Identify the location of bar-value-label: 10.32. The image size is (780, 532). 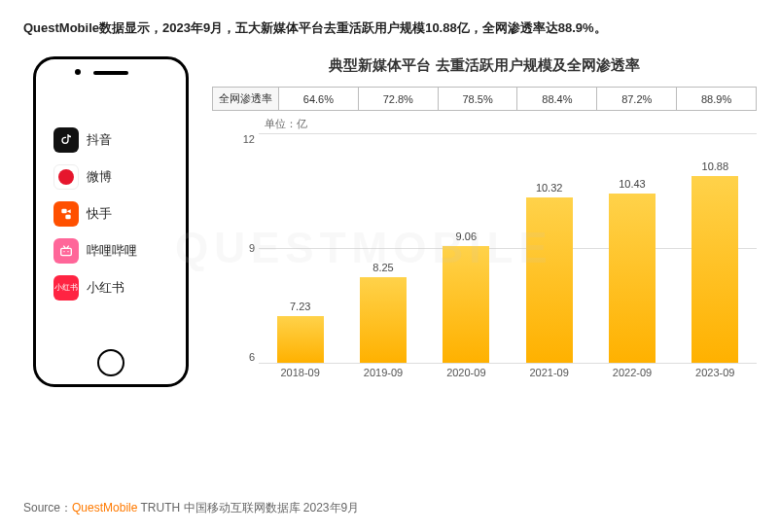
(550, 188).